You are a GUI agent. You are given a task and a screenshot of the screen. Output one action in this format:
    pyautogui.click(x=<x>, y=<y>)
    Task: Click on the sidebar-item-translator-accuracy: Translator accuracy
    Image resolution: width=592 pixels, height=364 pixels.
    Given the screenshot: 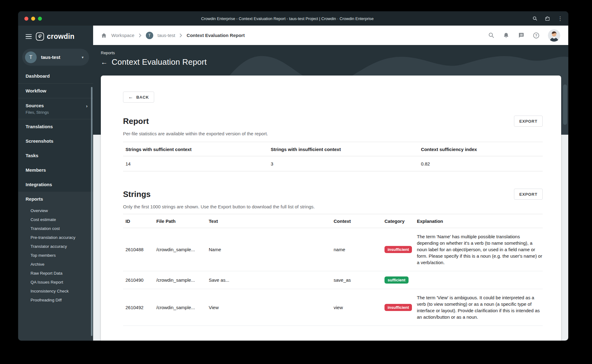 What is the action you would take?
    pyautogui.click(x=56, y=247)
    